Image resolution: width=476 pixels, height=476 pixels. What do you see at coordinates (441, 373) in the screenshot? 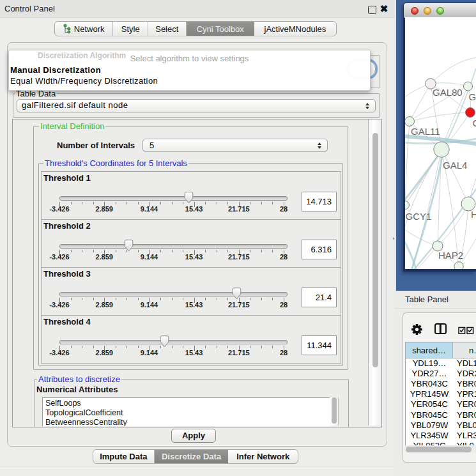
I see `table-row: YDR27…YDR2` at bounding box center [441, 373].